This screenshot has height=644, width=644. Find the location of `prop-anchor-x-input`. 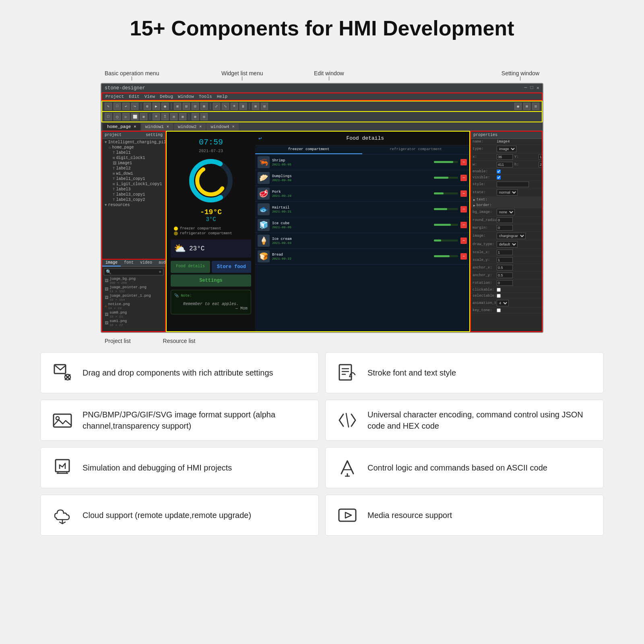

prop-anchor-x-input is located at coordinates (505, 268).